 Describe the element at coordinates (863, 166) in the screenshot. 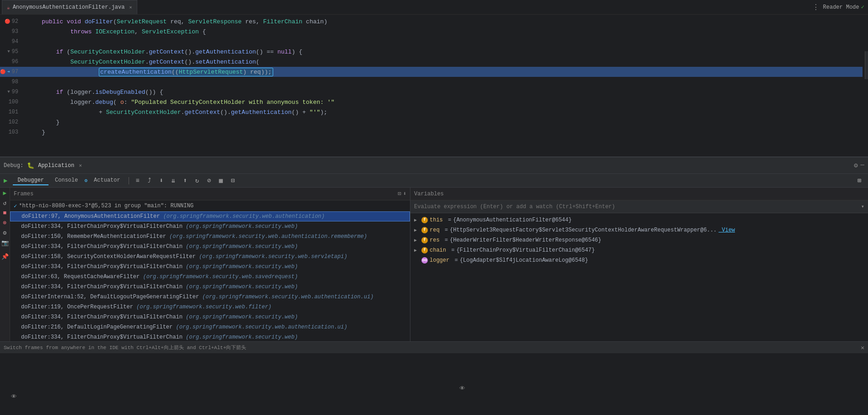

I see `minimize-icon: ─` at that location.